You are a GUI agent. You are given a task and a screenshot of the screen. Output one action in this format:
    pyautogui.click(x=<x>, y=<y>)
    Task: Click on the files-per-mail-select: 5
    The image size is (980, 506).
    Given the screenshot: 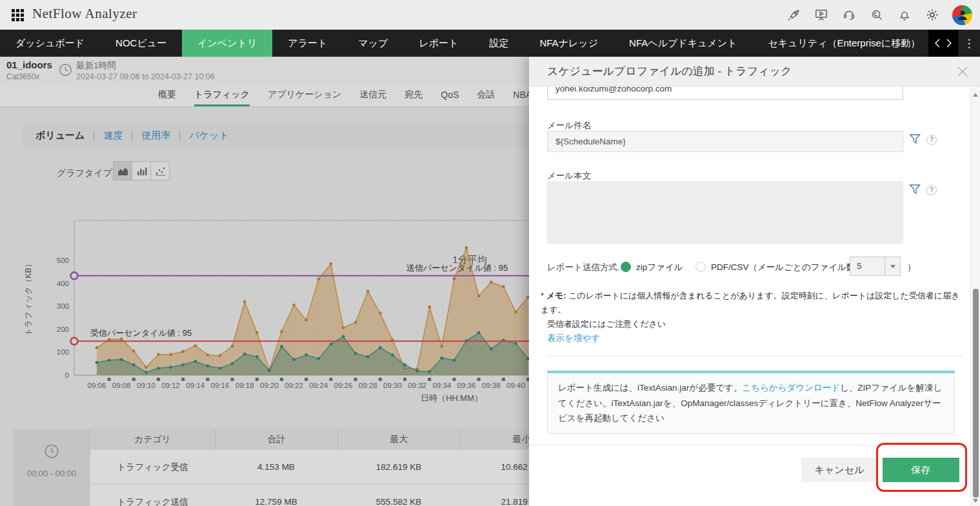 What is the action you would take?
    pyautogui.click(x=875, y=266)
    